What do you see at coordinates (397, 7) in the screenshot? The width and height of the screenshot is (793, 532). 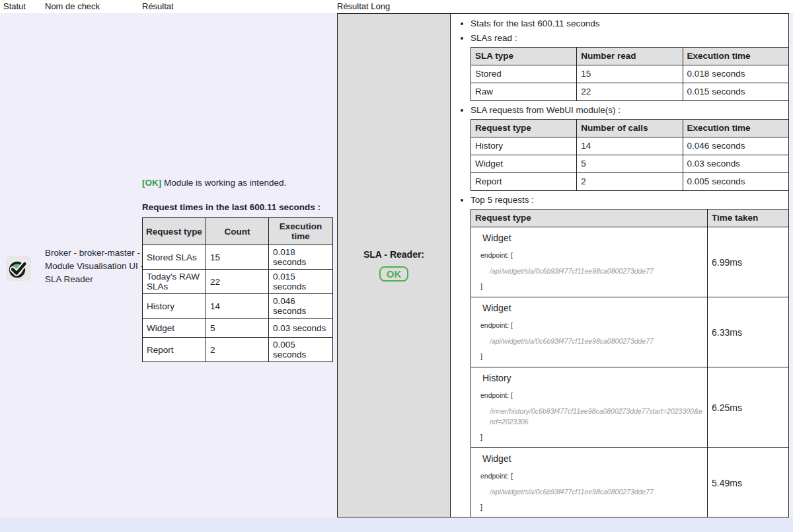 I see `column-header-bar: Statut Nom de check Résultat Résultat Lo…` at bounding box center [397, 7].